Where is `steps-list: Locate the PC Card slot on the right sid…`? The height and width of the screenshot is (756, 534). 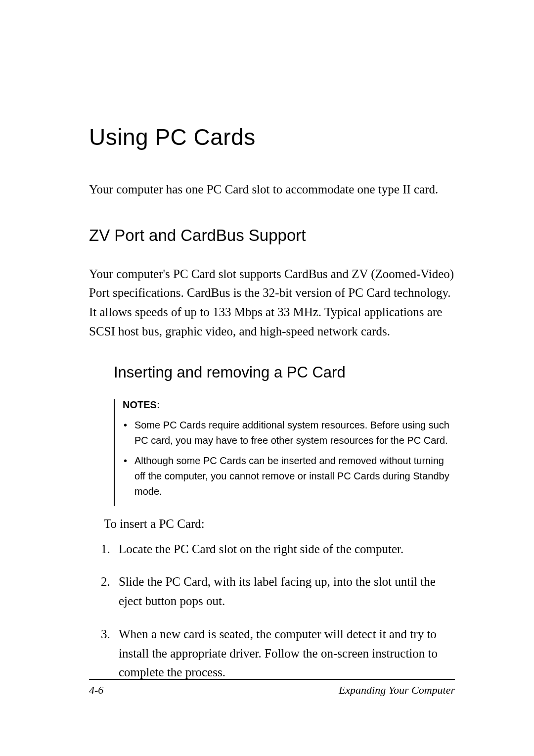 steps-list: Locate the PC Card slot on the right sid… is located at coordinates (278, 612).